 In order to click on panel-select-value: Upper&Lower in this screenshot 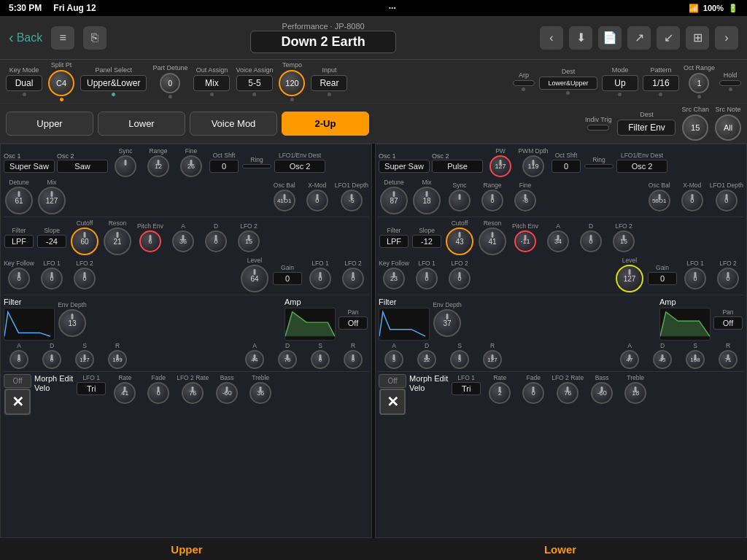, I will do `click(114, 83)`.